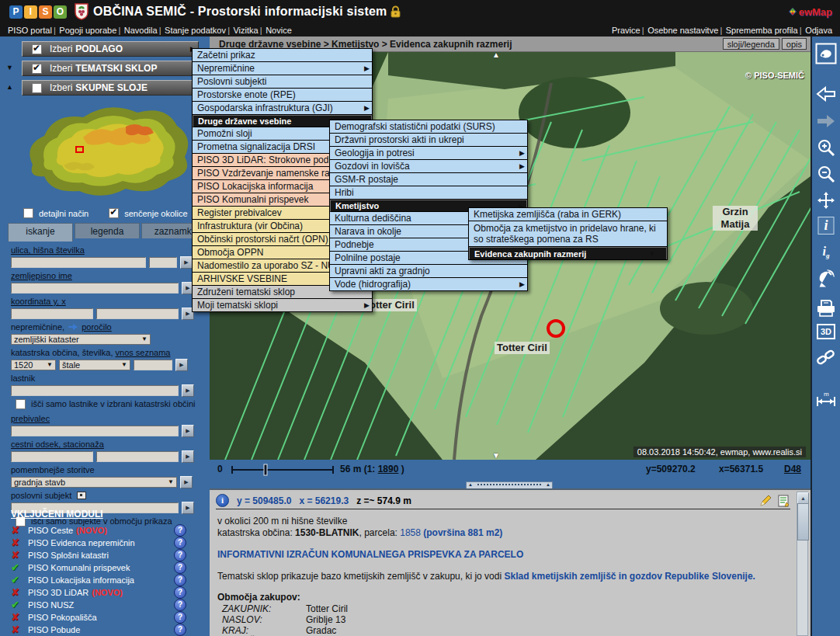 This screenshot has width=840, height=636. Describe the element at coordinates (826, 280) in the screenshot. I see `gps-button` at that location.